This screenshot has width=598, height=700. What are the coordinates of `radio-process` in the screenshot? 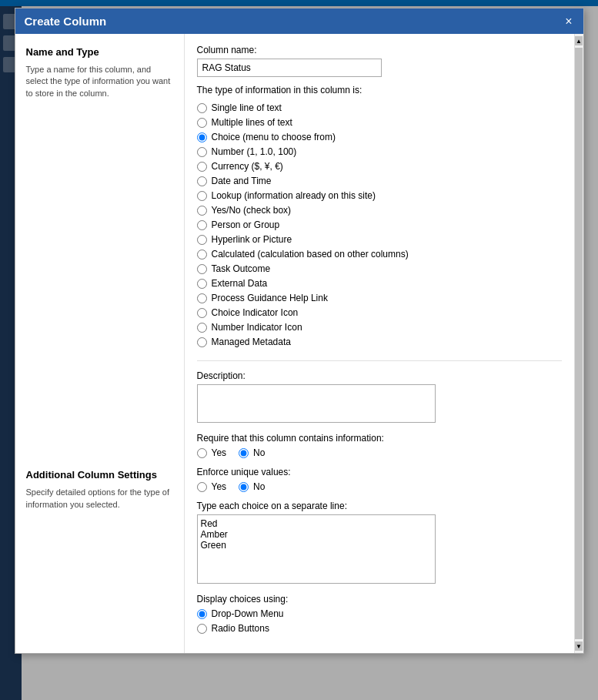 It's located at (202, 299).